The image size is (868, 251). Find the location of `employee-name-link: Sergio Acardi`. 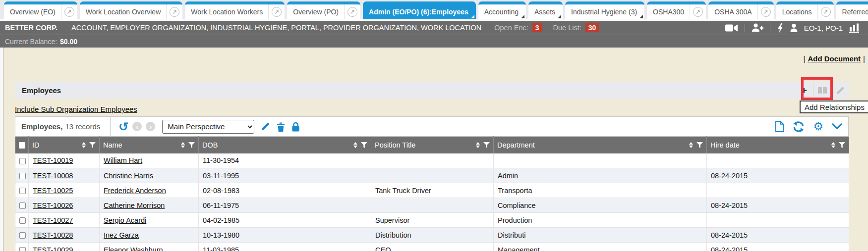

employee-name-link: Sergio Acardi is located at coordinates (125, 220).